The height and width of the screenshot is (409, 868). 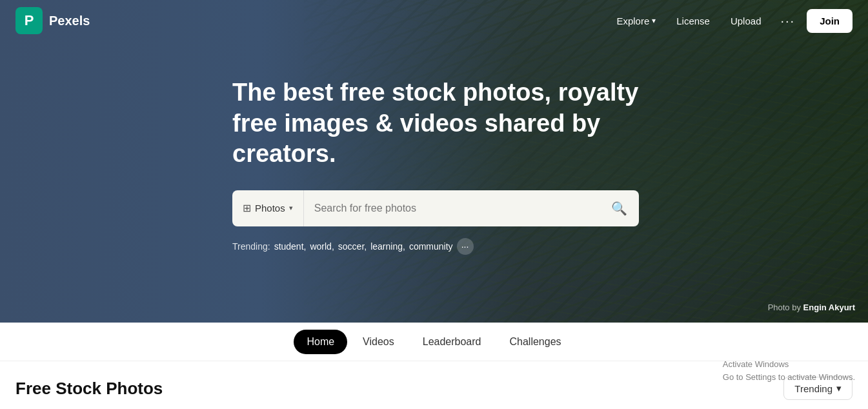 I want to click on image-icon: ⊞, so click(x=247, y=208).